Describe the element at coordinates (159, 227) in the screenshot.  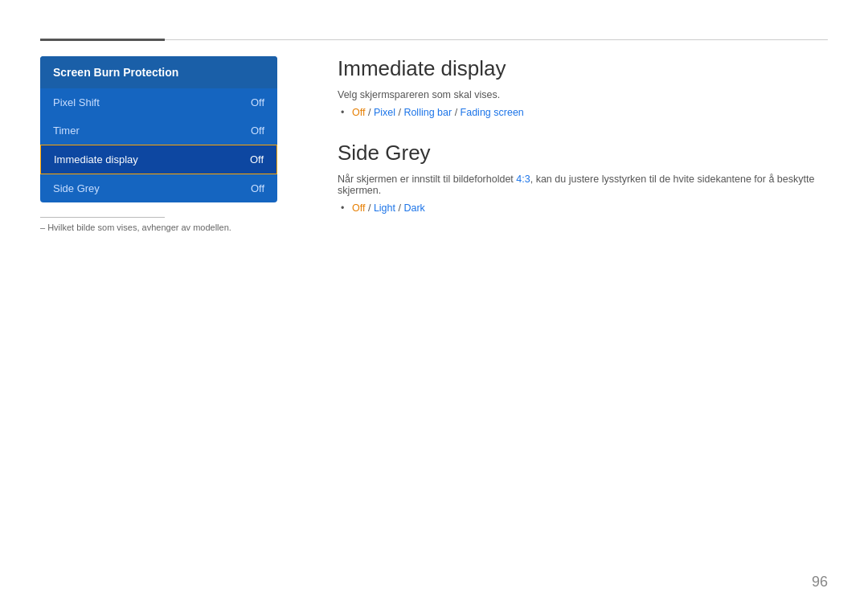
I see `footnote-text: – Hvilket bilde som vises, avhenger av m…` at that location.